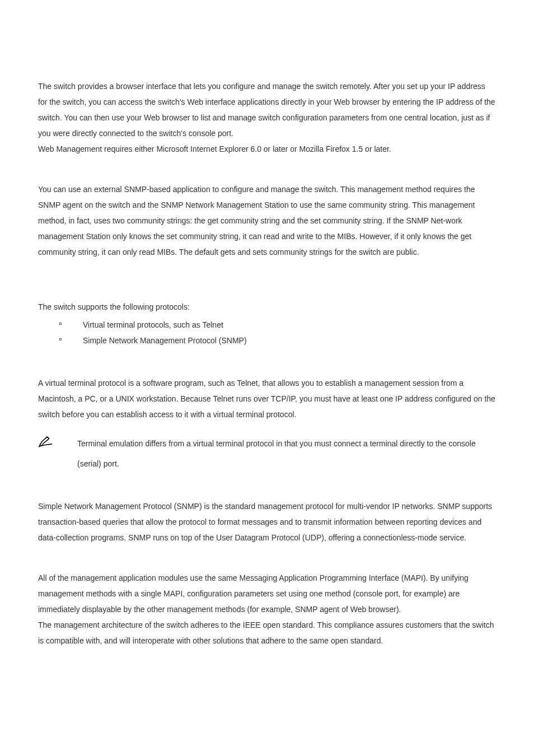 Image resolution: width=534 pixels, height=756 pixels. What do you see at coordinates (153, 325) in the screenshot?
I see `list-item-text: Virtual terminal protocols, such as Teln…` at bounding box center [153, 325].